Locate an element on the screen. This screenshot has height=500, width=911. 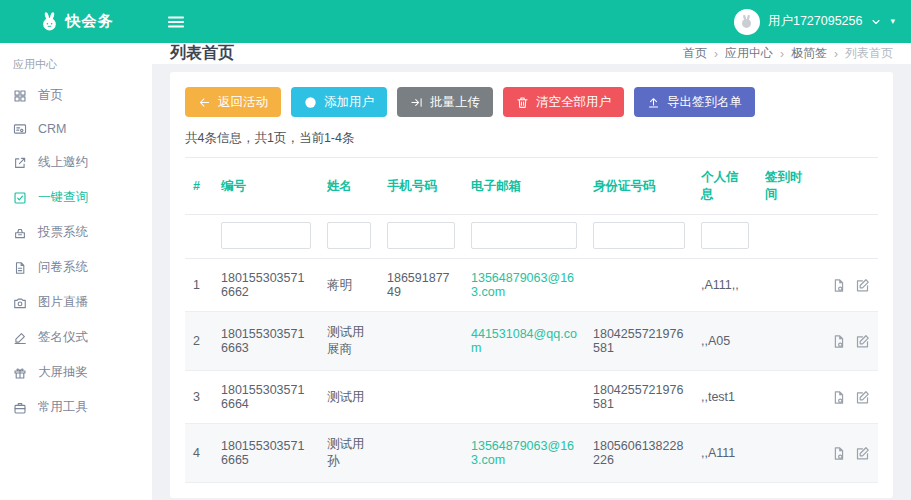
cell-index: 3 is located at coordinates (199, 398).